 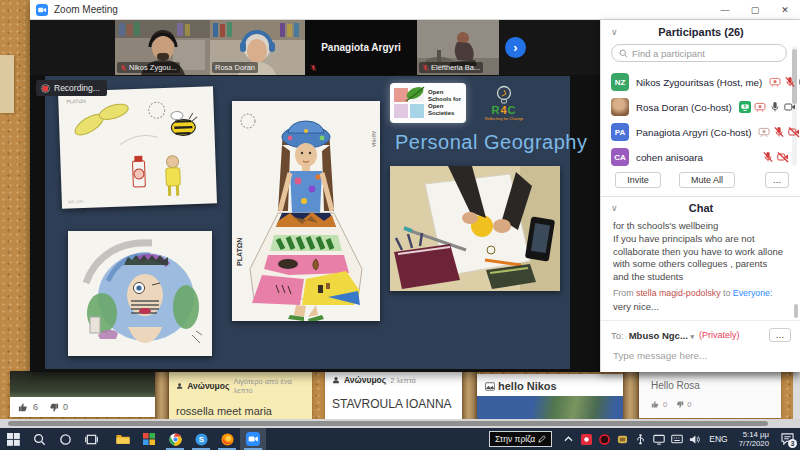 What do you see at coordinates (796, 311) in the screenshot?
I see `chat-scrollbar-thumb` at bounding box center [796, 311].